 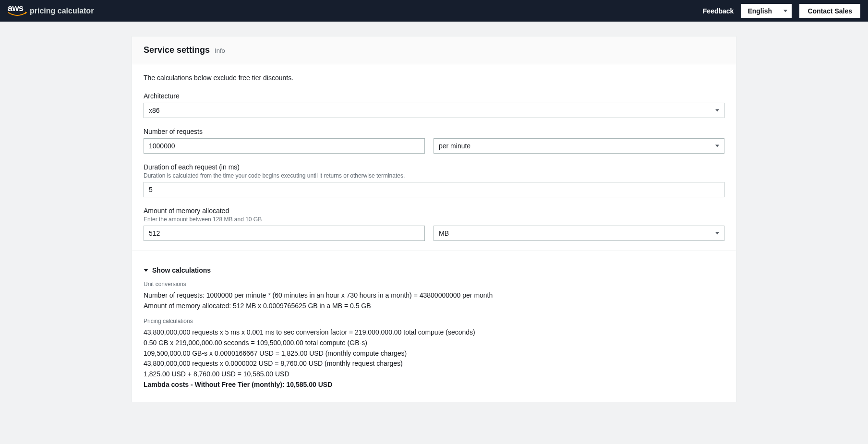 What do you see at coordinates (760, 11) in the screenshot?
I see `language-select-value: English` at bounding box center [760, 11].